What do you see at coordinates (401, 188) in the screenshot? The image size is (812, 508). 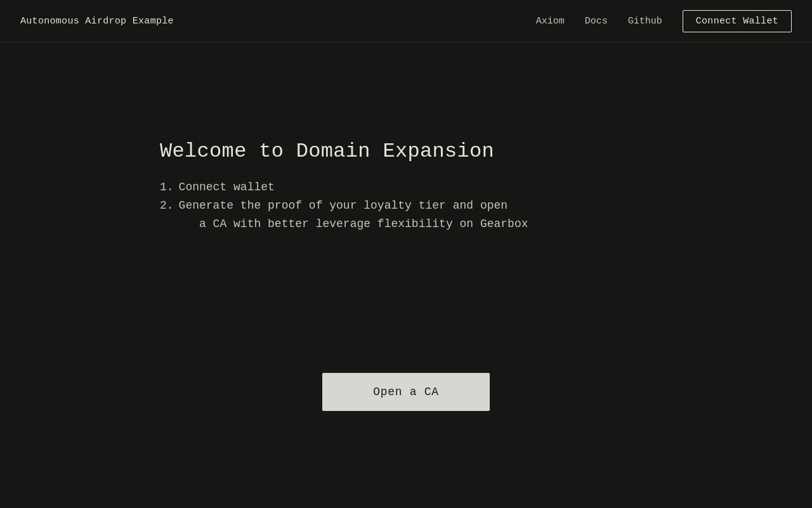 I see `step-1: 1. Connect wallet` at bounding box center [401, 188].